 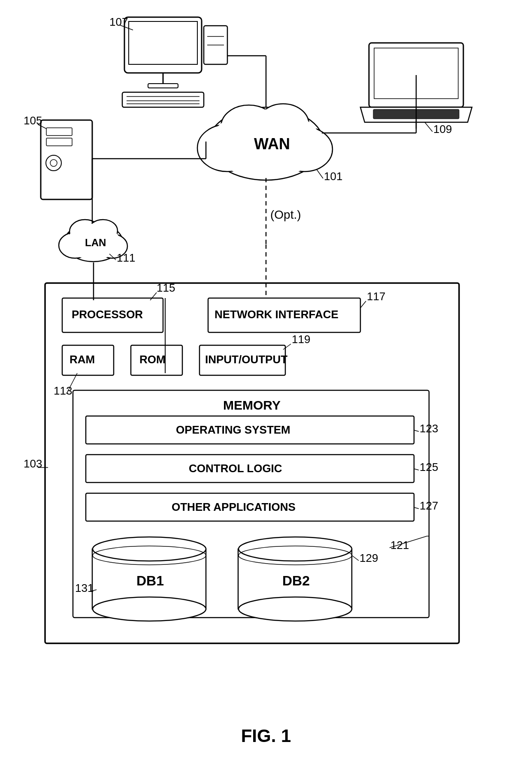 What do you see at coordinates (276, 314) in the screenshot?
I see `network-interface-label: NETWORK INTERFACE` at bounding box center [276, 314].